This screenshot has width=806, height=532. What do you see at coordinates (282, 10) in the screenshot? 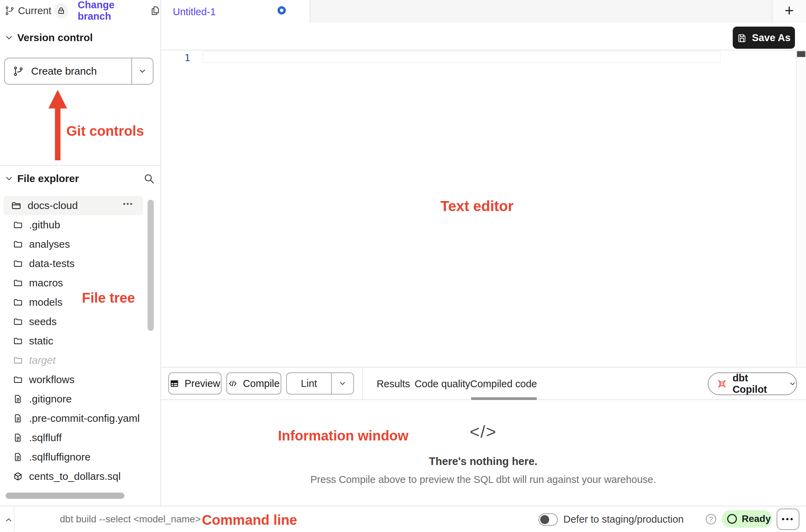
I see `unsaved-changes-dot` at bounding box center [282, 10].